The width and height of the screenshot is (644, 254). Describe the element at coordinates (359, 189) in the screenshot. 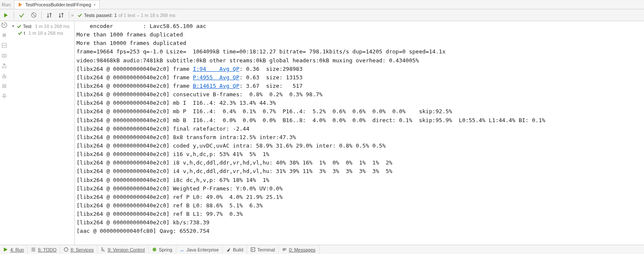

I see `console-line: [libx264 @ 000000000040e2c0] Weighted P-…` at that location.